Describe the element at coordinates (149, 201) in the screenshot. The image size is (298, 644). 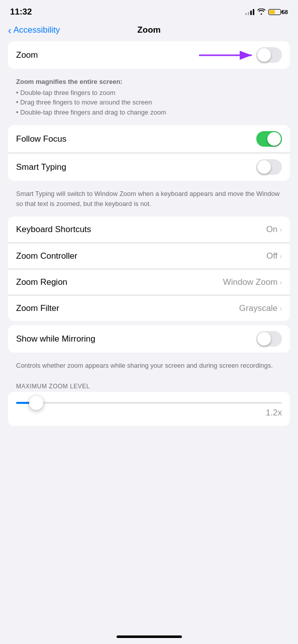
I see `smart-typing-description: Smart Typing will switch to Window Zoom …` at that location.